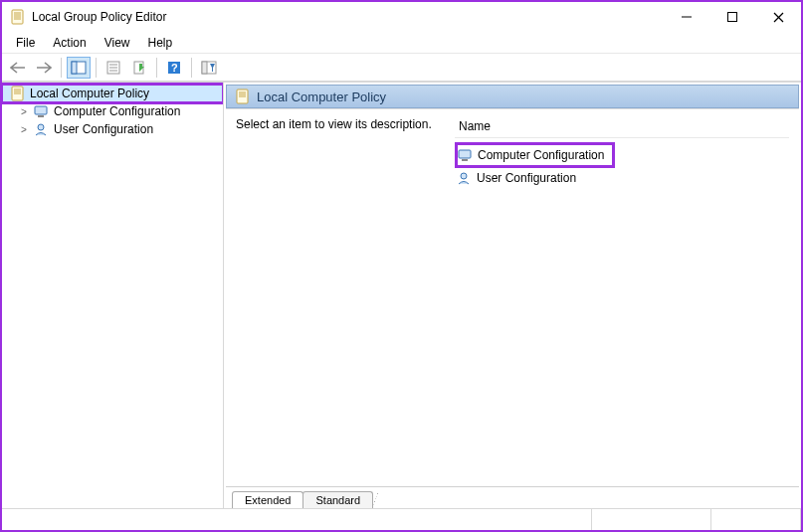 This screenshot has width=803, height=532. What do you see at coordinates (139, 68) in the screenshot?
I see `export-button` at bounding box center [139, 68].